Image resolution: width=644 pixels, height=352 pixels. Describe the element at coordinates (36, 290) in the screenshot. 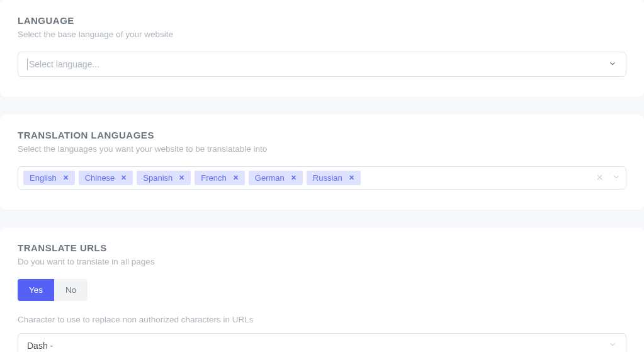

I see `toggle-yes-button: Yes` at that location.